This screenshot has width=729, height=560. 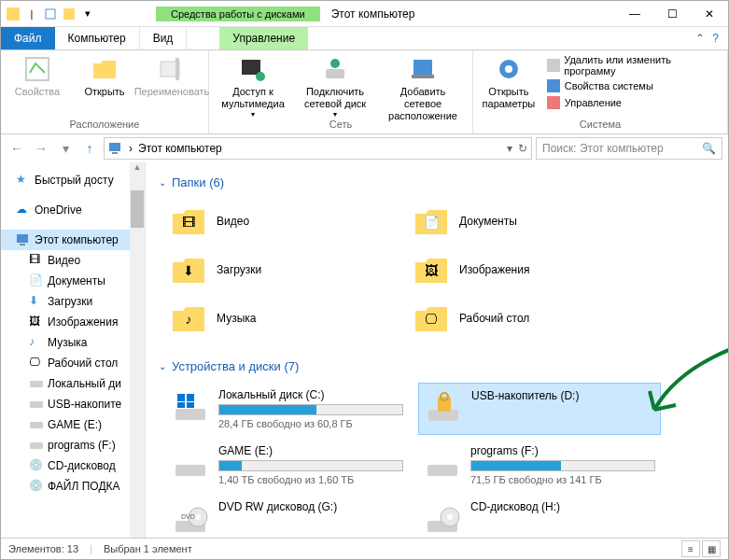 What do you see at coordinates (88, 14) in the screenshot?
I see `qat-dropdown-icon: ▾` at bounding box center [88, 14].